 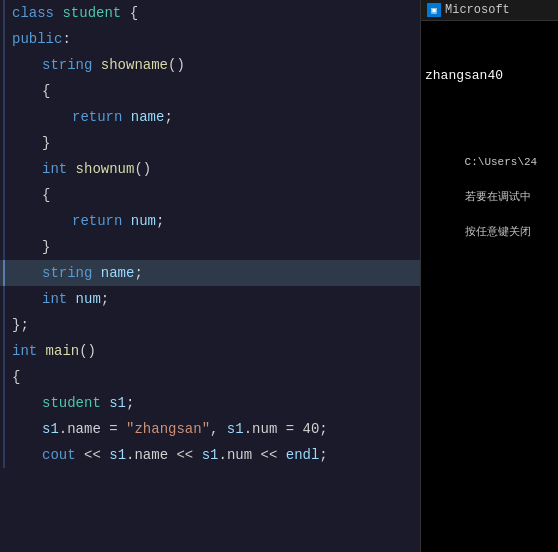 What do you see at coordinates (76, 273) in the screenshot?
I see `code-text: string name;` at bounding box center [76, 273].